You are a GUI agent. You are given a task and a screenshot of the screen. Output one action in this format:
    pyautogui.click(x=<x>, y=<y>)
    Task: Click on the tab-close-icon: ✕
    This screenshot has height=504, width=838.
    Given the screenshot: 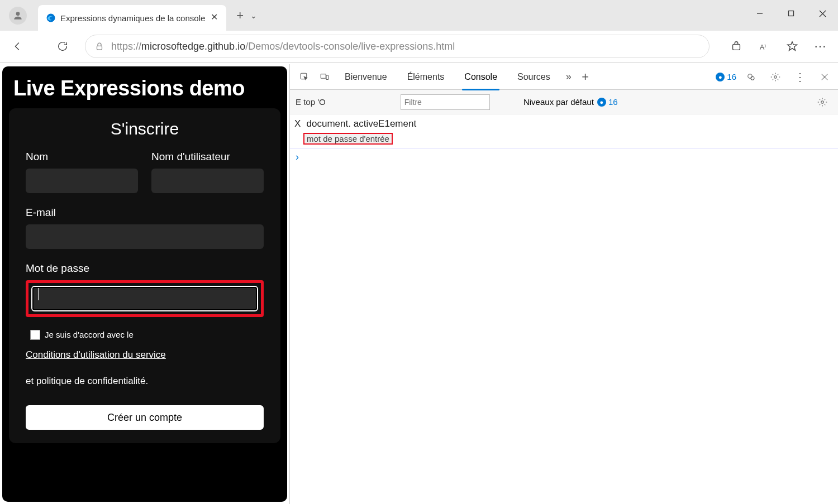 What is the action you would take?
    pyautogui.click(x=214, y=18)
    